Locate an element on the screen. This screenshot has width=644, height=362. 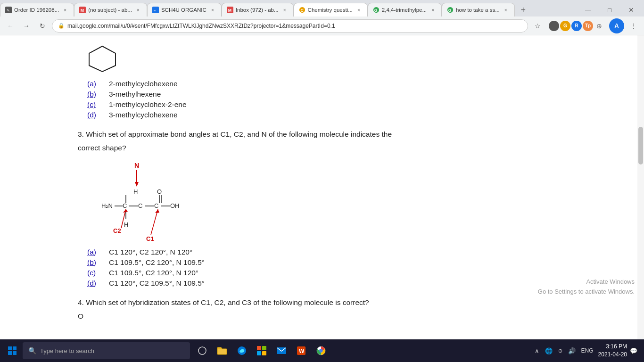
window-minimize: — is located at coordinates (588, 9).